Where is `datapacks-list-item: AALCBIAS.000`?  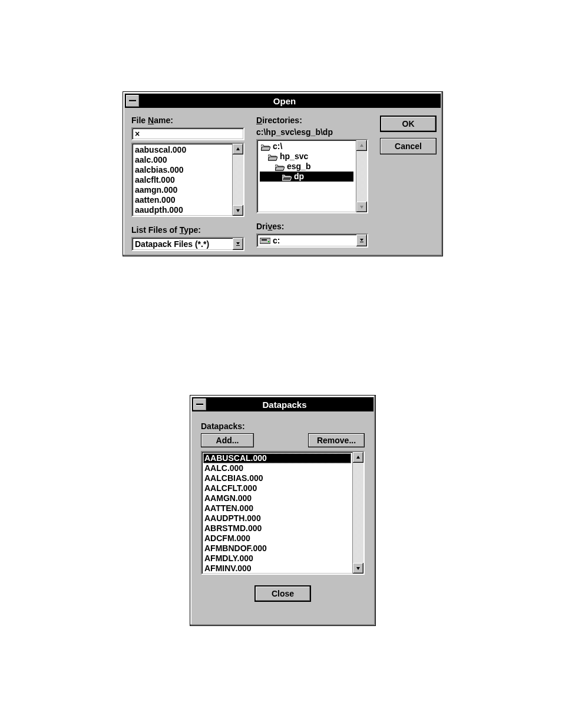
datapacks-list-item: AALCBIAS.000 is located at coordinates (277, 479).